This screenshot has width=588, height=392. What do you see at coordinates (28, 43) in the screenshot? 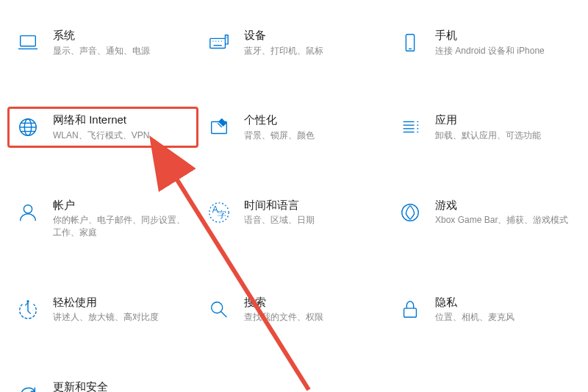
I see `laptop-icon` at bounding box center [28, 43].